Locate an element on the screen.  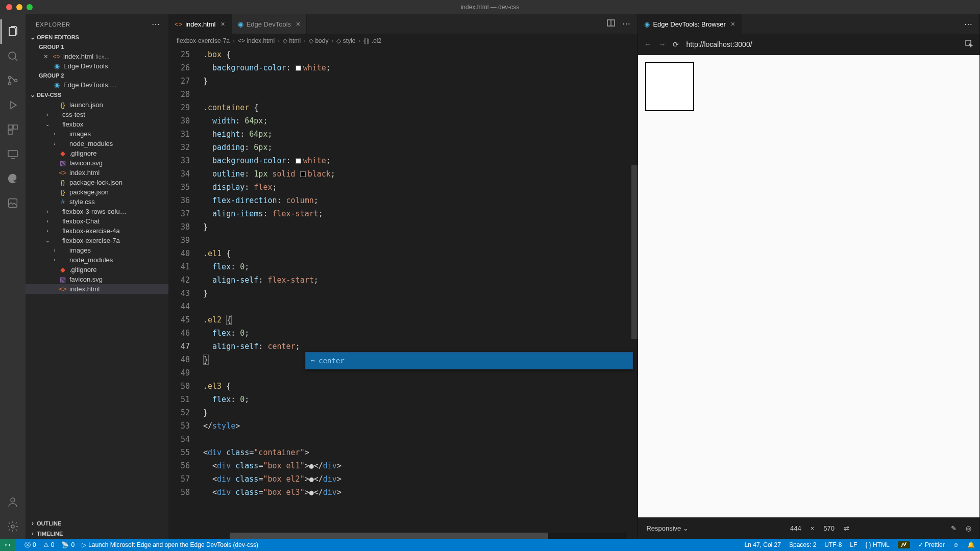
code-line: flex-direction: column; is located at coordinates (421, 201).